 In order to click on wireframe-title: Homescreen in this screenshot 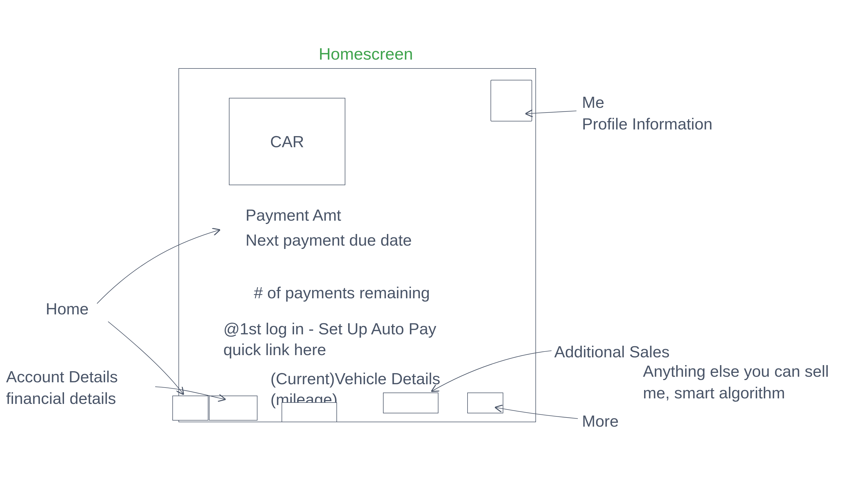, I will do `click(366, 54)`.